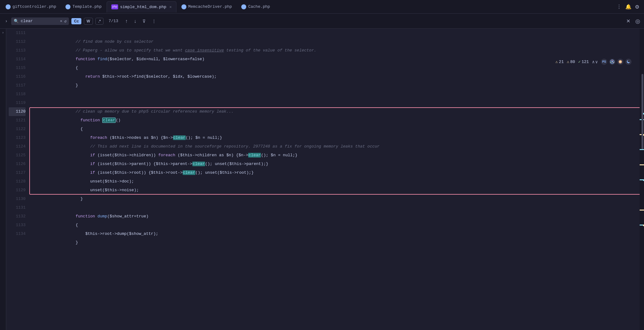  What do you see at coordinates (135, 21) in the screenshot?
I see `search-next-button: ↓` at bounding box center [135, 21].